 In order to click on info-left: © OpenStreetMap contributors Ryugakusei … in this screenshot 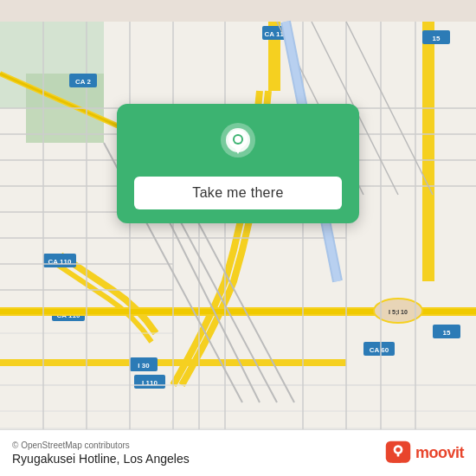, I will do `click(100, 453)`.